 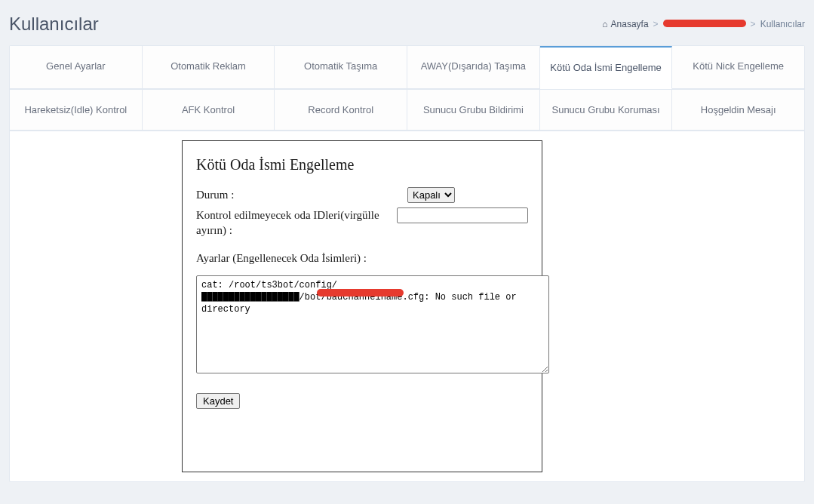 What do you see at coordinates (783, 24) in the screenshot?
I see `breadcrumb-current: Kullanıcılar` at bounding box center [783, 24].